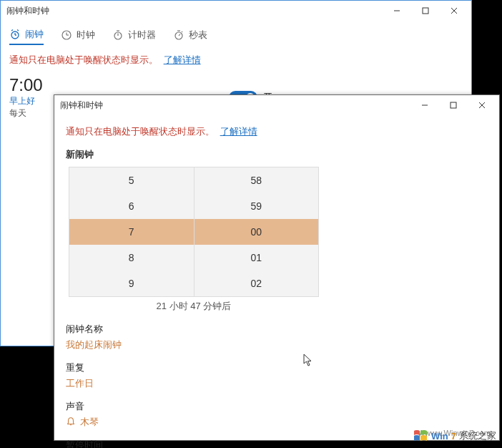 Image resolution: width=502 pixels, height=448 pixels. Describe the element at coordinates (118, 35) in the screenshot. I see `timer-icon` at that location.